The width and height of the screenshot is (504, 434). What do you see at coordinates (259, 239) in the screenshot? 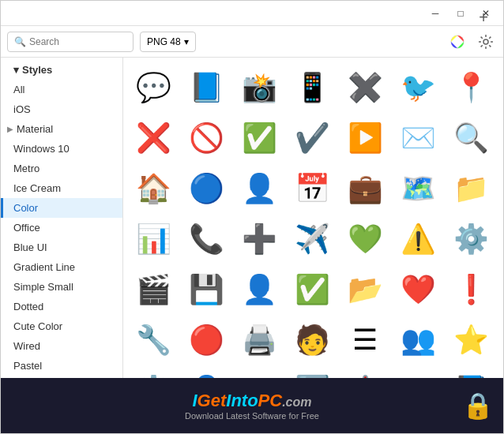
I see `icon-cell-add-green: ➕` at bounding box center [259, 239].